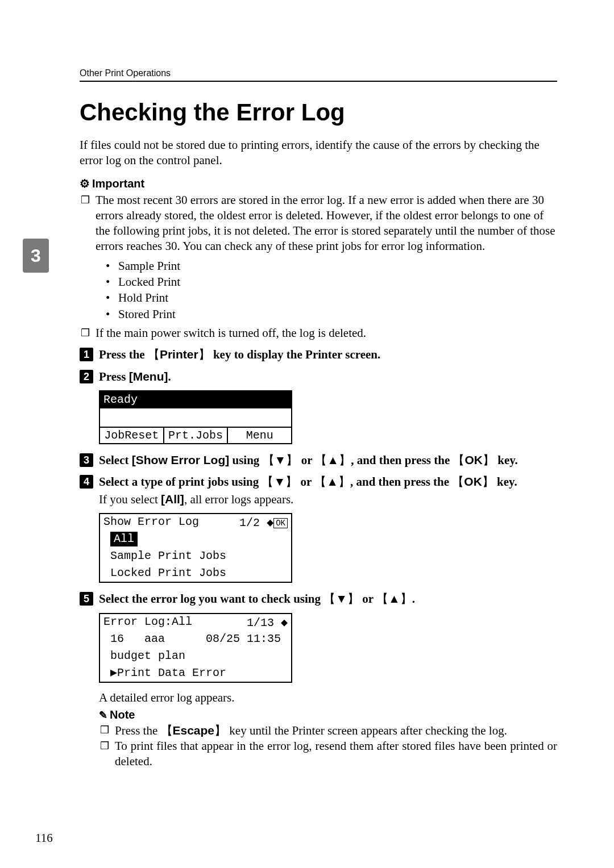 The image size is (614, 868). What do you see at coordinates (196, 435) in the screenshot?
I see `lcd-softkeys: JobReset Prt.Jobs Menu` at bounding box center [196, 435].